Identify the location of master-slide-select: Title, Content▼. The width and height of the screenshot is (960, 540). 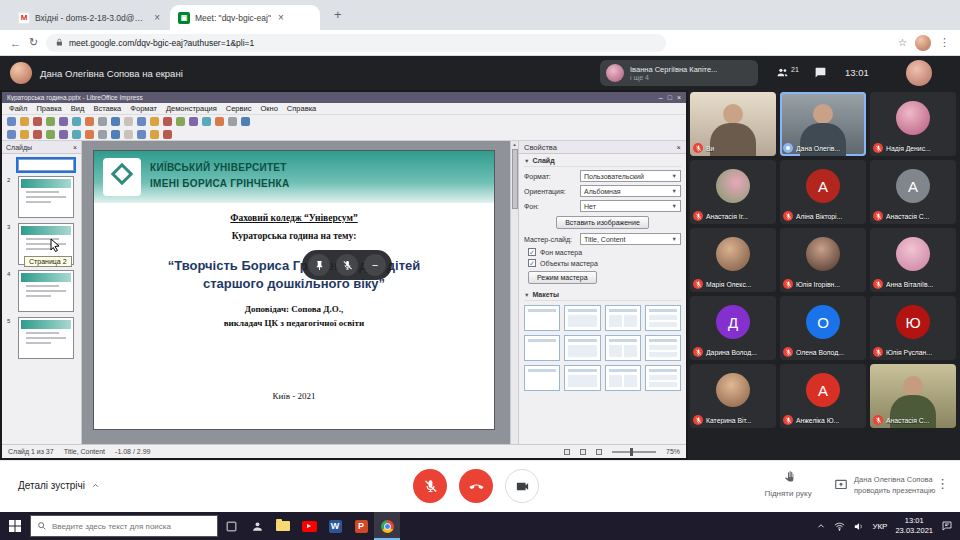
(630, 239).